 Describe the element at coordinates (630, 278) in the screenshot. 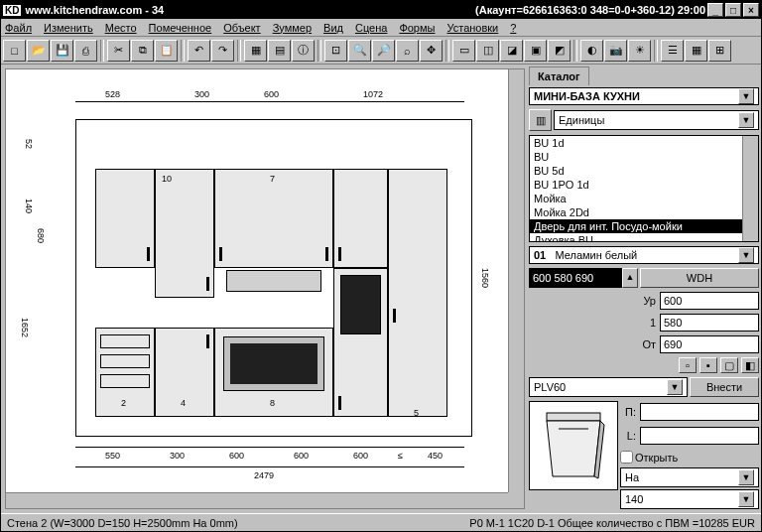

I see `chevron-up-icon: ▲` at that location.